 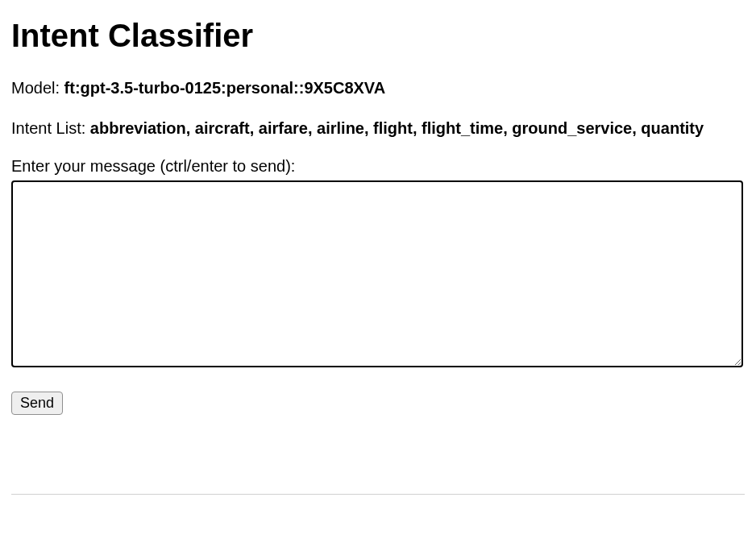 What do you see at coordinates (38, 88) in the screenshot?
I see `model-label: Model:` at bounding box center [38, 88].